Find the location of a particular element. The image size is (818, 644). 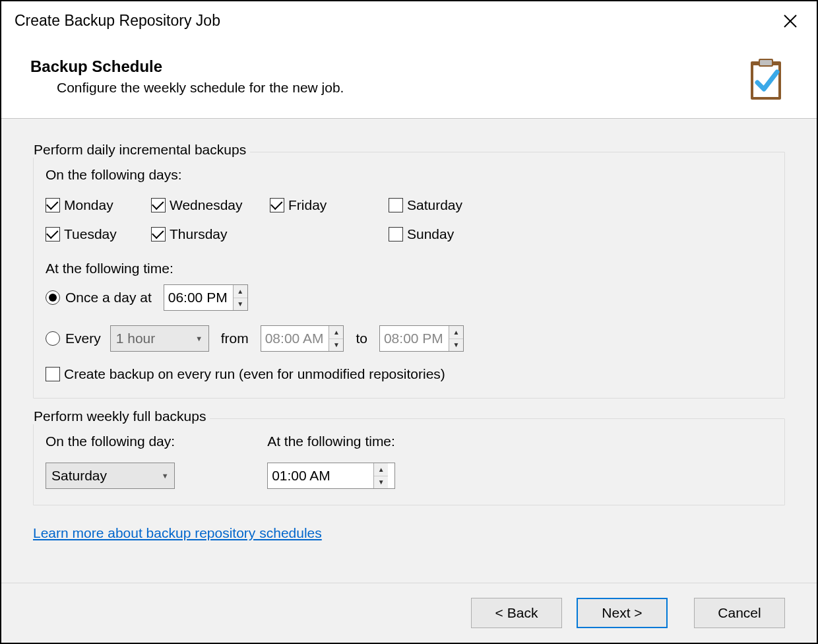

every-label: Every is located at coordinates (83, 338).